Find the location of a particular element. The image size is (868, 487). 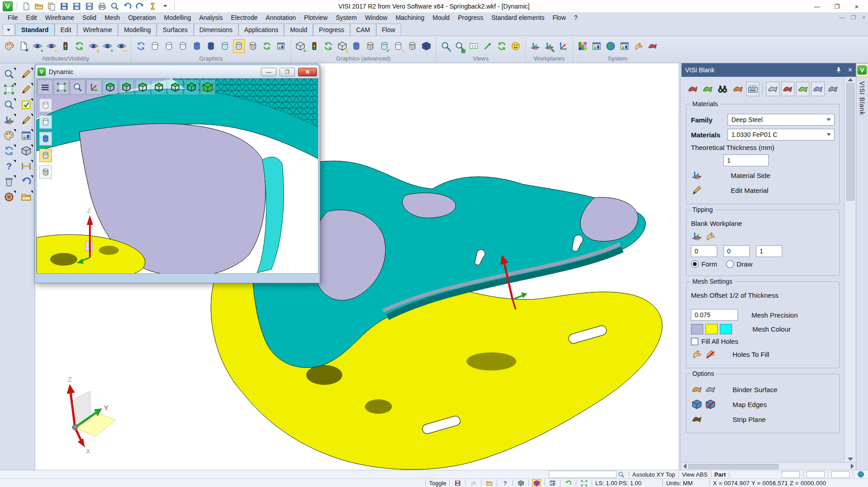

surface-percent-icon is located at coordinates (833, 89).